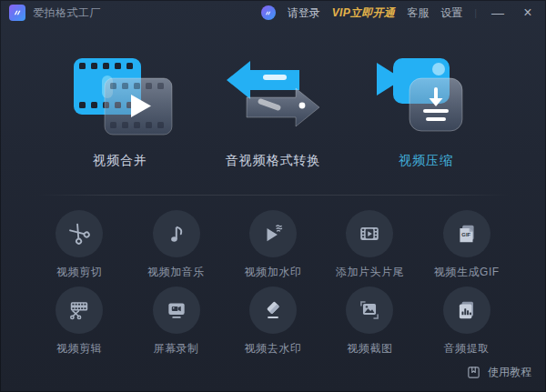  What do you see at coordinates (467, 246) in the screenshot?
I see `tool-video-to-gif: GIF 视频生成GIF` at bounding box center [467, 246].